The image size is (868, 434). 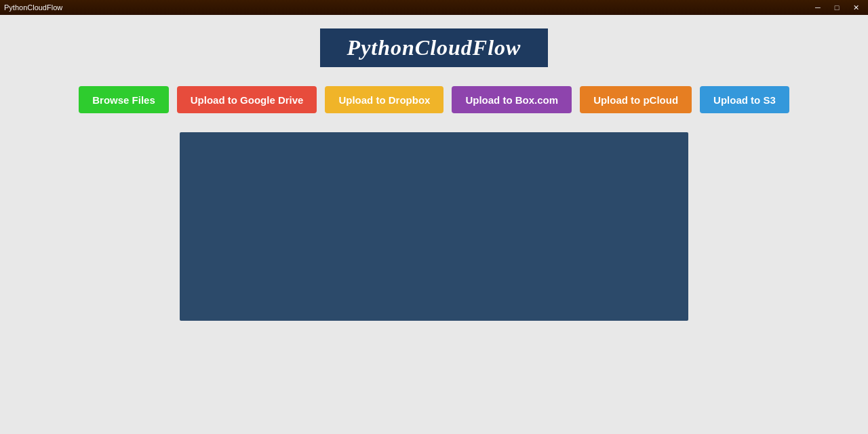 What do you see at coordinates (434, 47) in the screenshot?
I see `app-title: PythonCloudFlow` at bounding box center [434, 47].